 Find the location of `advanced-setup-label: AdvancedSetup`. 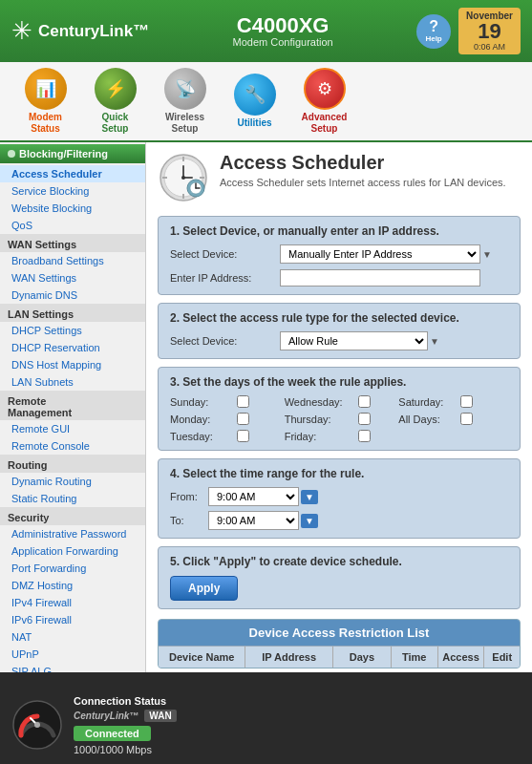

advanced-setup-label: AdvancedSetup is located at coordinates (325, 123).